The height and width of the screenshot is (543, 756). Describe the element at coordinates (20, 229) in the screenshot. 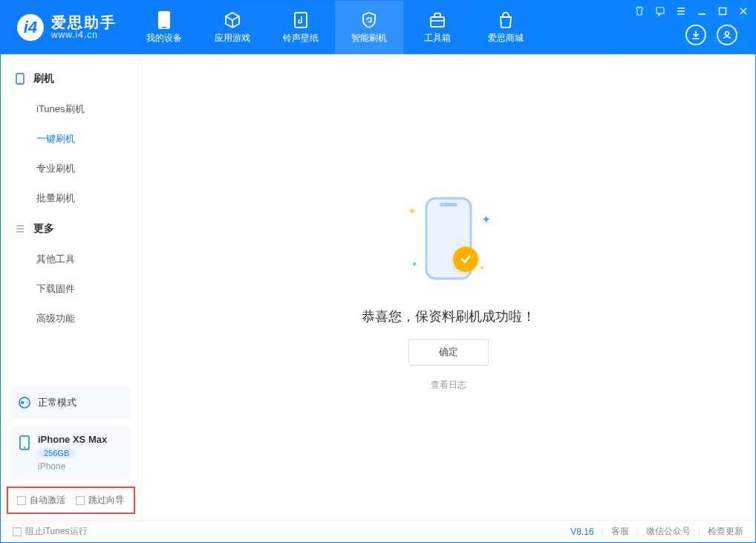

I see `list-icon` at that location.